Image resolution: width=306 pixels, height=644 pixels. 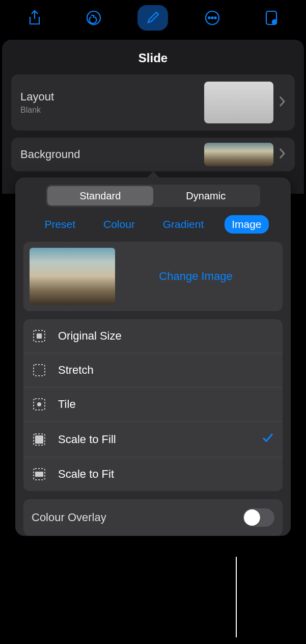 I want to click on colour-overlay-label: Colour Overlay, so click(x=137, y=518).